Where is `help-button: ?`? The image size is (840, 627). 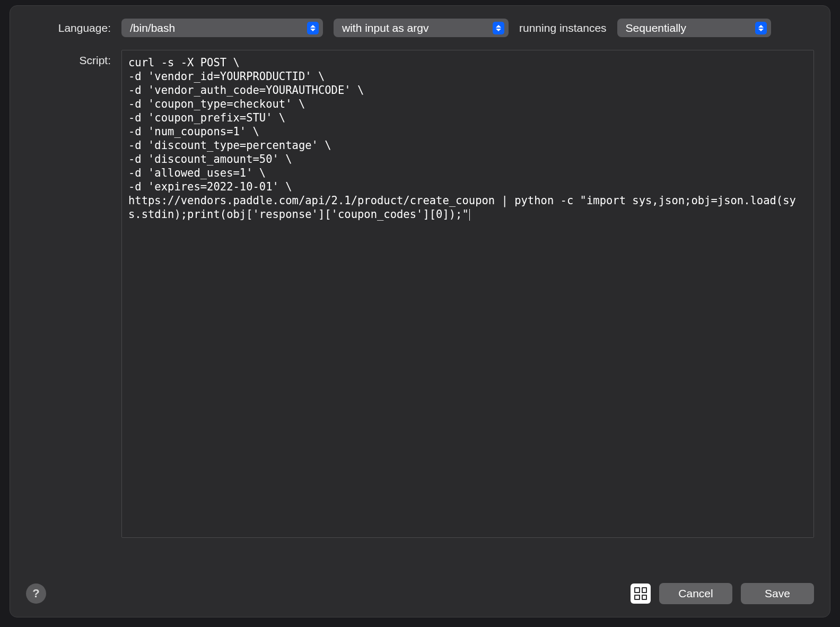 help-button: ? is located at coordinates (36, 594).